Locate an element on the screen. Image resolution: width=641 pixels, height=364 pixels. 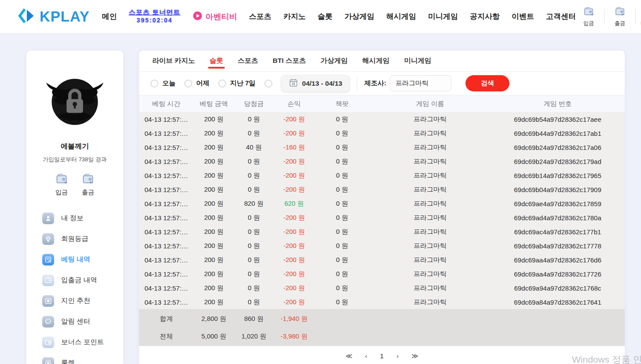
first-page-button: ≪ is located at coordinates (349, 356).